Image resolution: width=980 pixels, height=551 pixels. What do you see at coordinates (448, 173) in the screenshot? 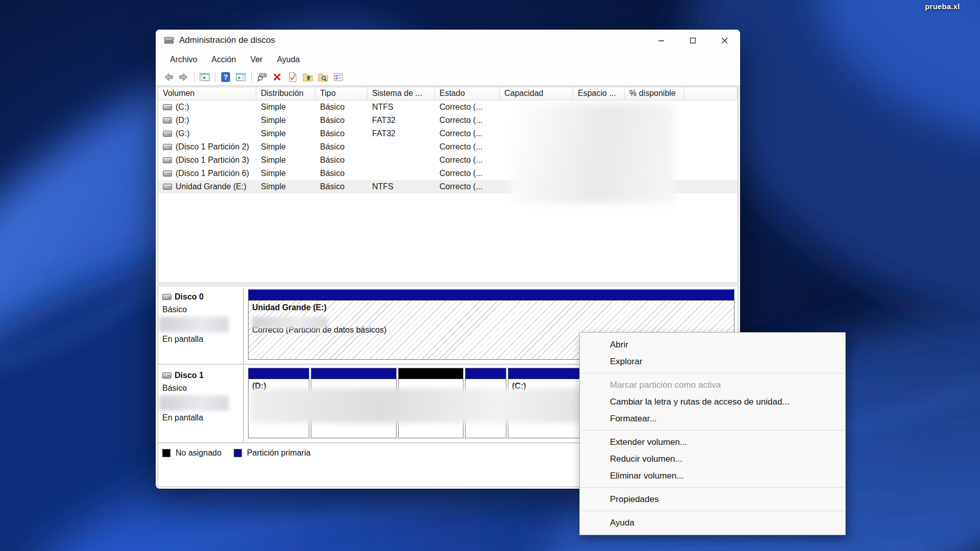
I see `table-row: (Disco 1 Partición 6) Simple Básico Corr…` at bounding box center [448, 173].